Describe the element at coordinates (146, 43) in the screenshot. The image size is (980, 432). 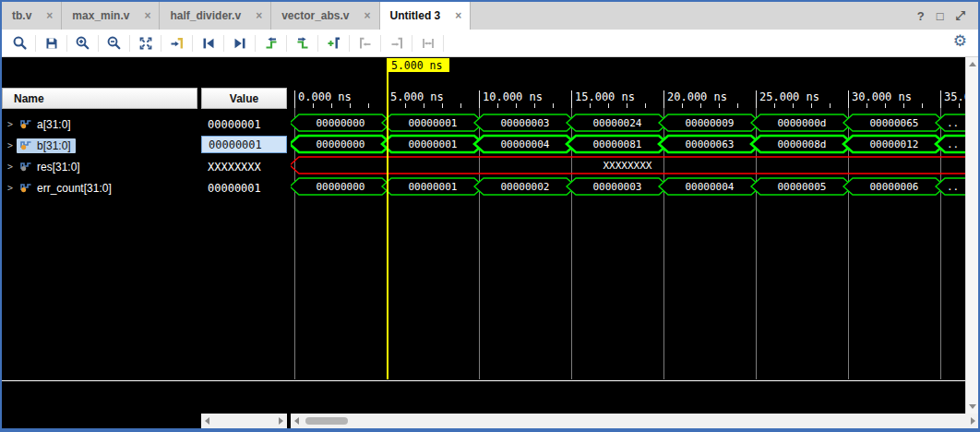
I see `zoom-fit-icon` at that location.